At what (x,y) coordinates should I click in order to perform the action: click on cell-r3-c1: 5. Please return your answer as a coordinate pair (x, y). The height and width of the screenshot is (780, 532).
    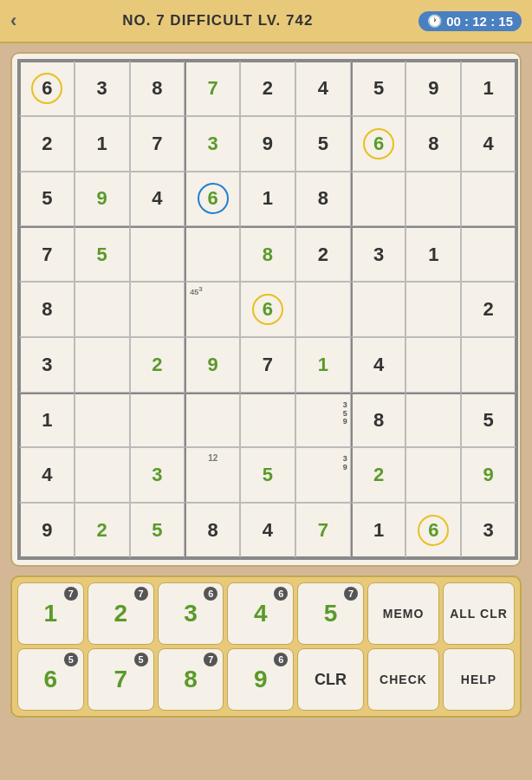
    Looking at the image, I should click on (102, 254).